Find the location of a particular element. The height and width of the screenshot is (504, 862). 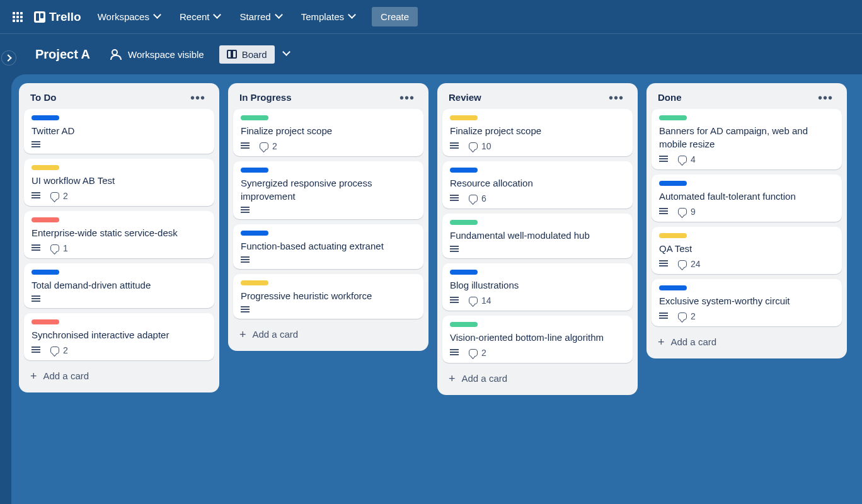

card-badges: 9 is located at coordinates (747, 212).